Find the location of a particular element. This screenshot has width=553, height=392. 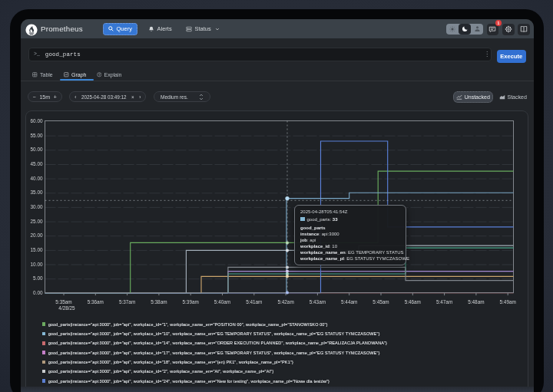

svg-text: 5:47am is located at coordinates (444, 302).